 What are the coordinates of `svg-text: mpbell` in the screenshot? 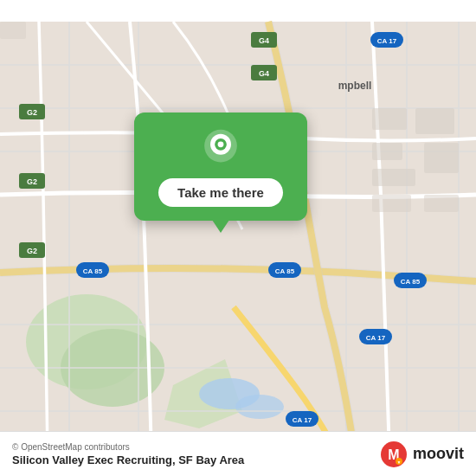 It's located at (355, 86).